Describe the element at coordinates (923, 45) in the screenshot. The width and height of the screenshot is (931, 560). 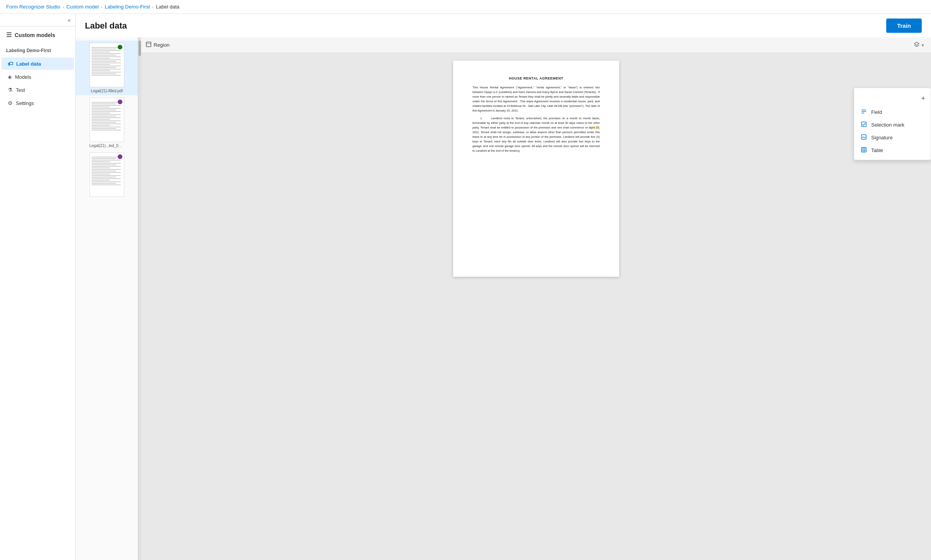
I see `chevron-down-icon: ∨` at that location.